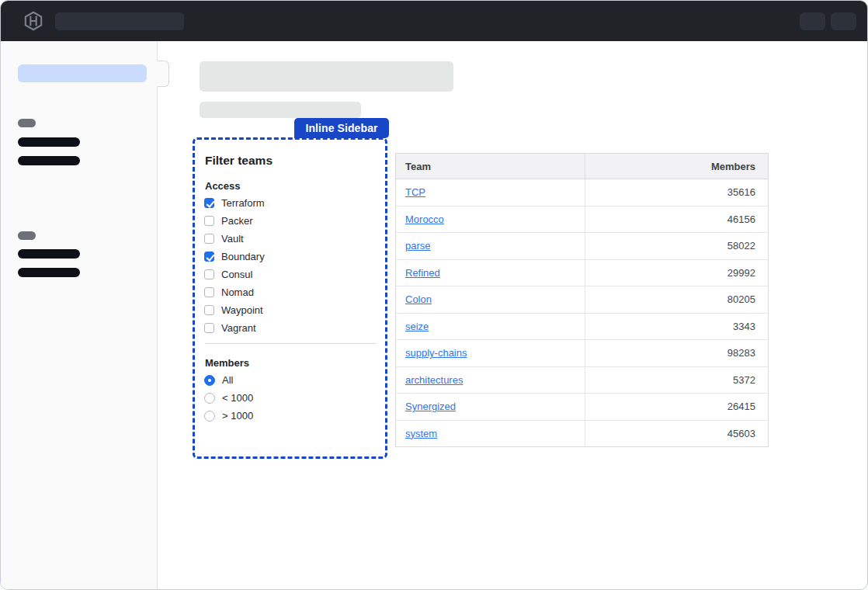 Image resolution: width=868 pixels, height=590 pixels. Describe the element at coordinates (582, 433) in the screenshot. I see `table-row: system 45603` at that location.